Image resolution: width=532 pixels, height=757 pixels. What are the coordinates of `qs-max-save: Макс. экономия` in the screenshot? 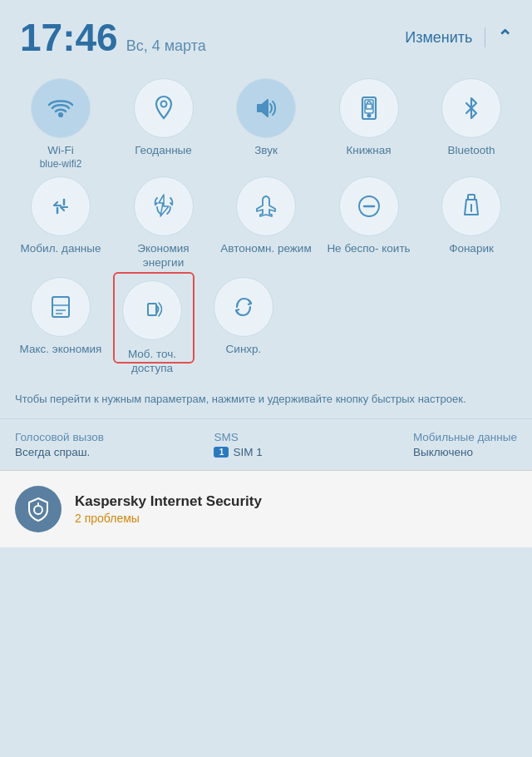 It's located at (61, 326).